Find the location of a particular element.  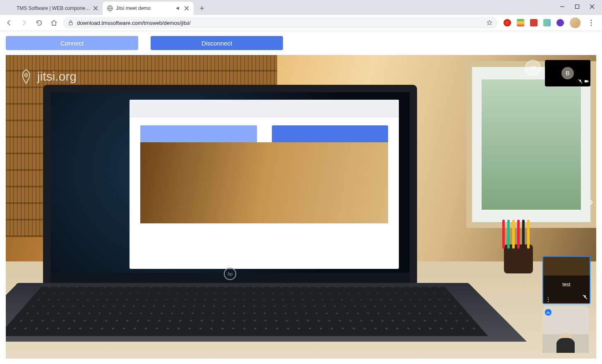

reload-button is located at coordinates (39, 23).